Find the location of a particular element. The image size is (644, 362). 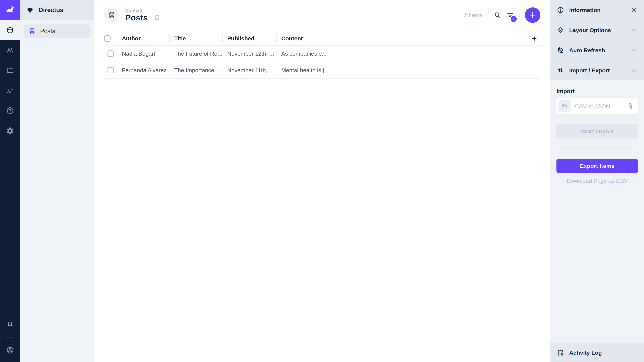

project-header: Directus is located at coordinates (57, 10).